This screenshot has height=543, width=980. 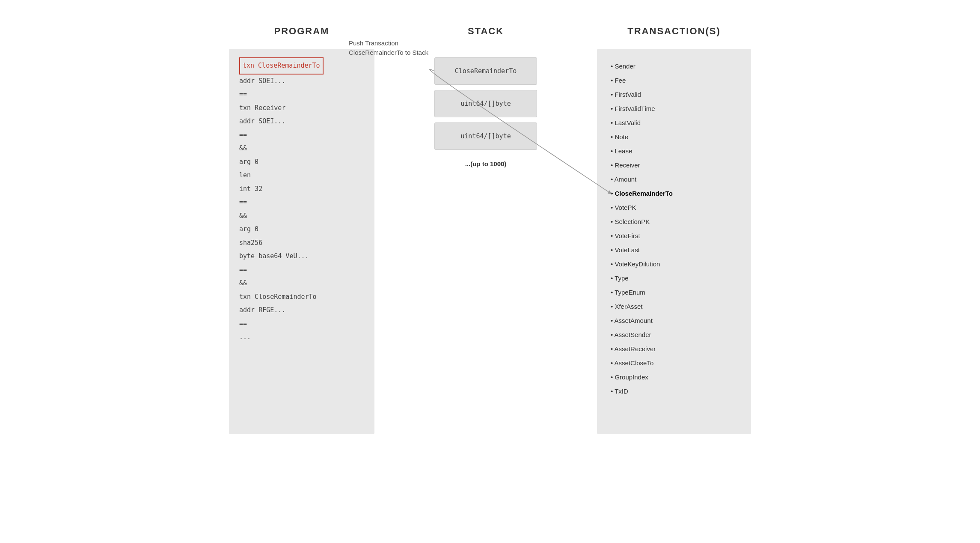 What do you see at coordinates (486, 106) in the screenshot?
I see `stack-column: STACK CloseRemainderTouint64/[]byteuint6…` at bounding box center [486, 106].